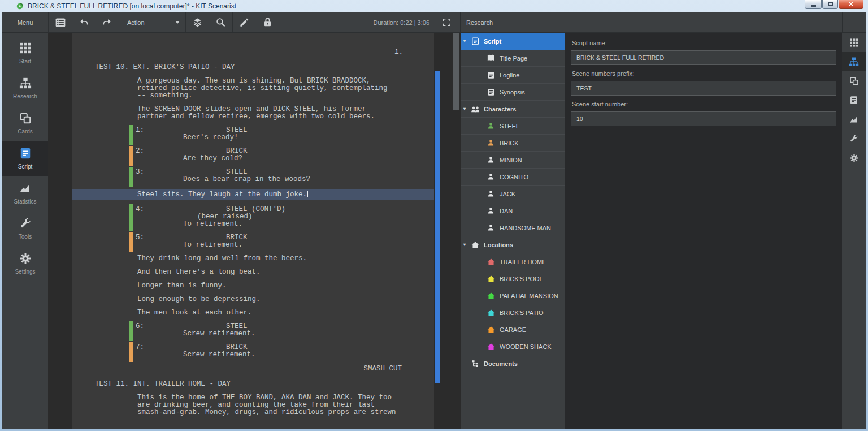 The width and height of the screenshot is (868, 431). I want to click on sidebar-item: Statistics, so click(25, 194).